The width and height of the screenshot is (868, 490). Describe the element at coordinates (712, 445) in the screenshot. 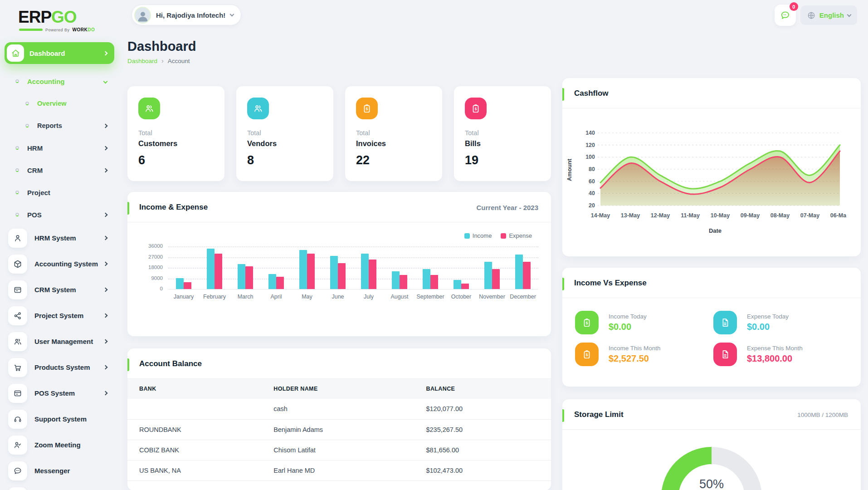

I see `storage-limit-card: Storage Limit 1000MB / 1200MB 50%` at that location.